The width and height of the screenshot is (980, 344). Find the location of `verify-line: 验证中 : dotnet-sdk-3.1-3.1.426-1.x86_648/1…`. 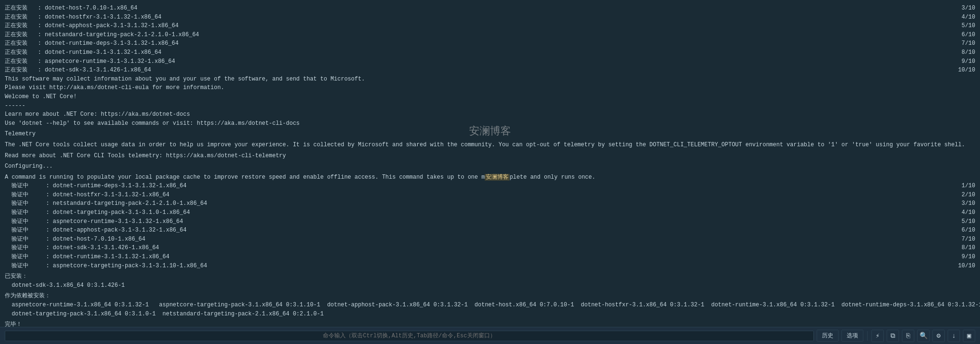

verify-line: 验证中 : dotnet-sdk-3.1-3.1.426-1.x86_648/1… is located at coordinates (490, 248).